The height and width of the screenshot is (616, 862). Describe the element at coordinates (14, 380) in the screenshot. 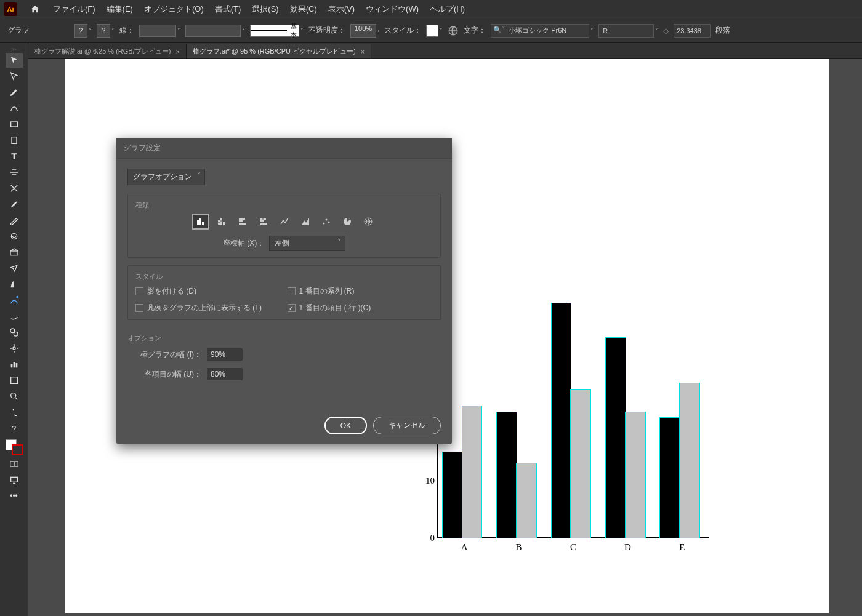

I see `artboard-tool` at that location.